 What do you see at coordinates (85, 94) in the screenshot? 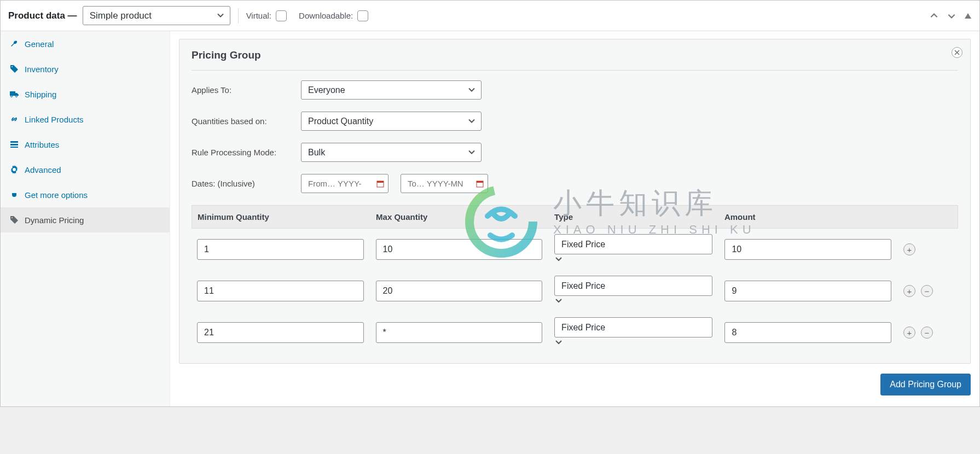
I see `sidebar-item-shipping: Shipping` at bounding box center [85, 94].